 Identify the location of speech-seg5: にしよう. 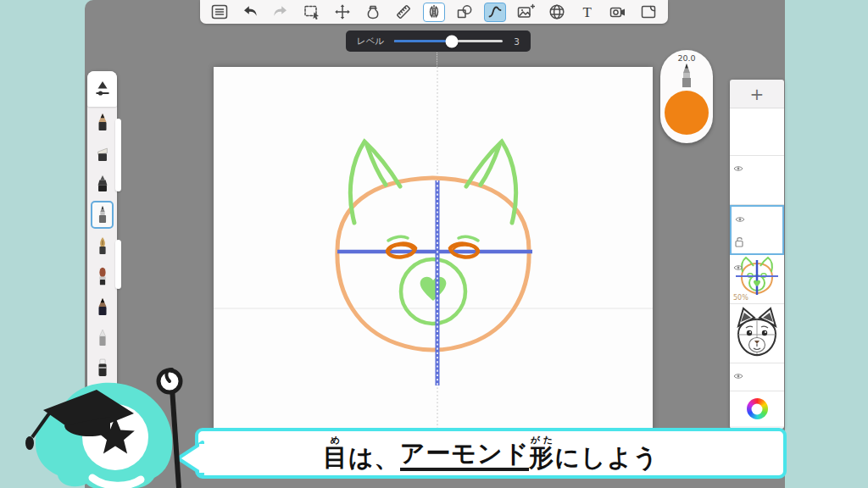
(607, 458).